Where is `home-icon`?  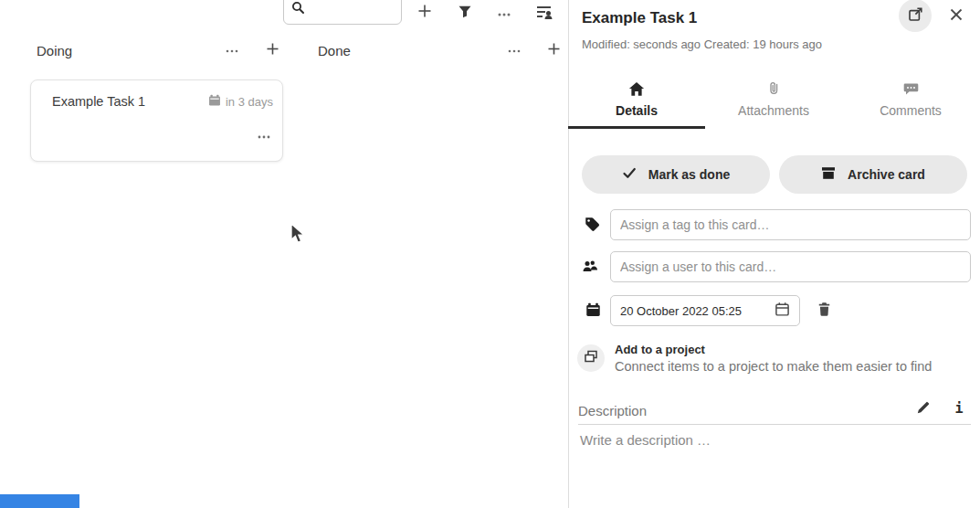
home-icon is located at coordinates (637, 87).